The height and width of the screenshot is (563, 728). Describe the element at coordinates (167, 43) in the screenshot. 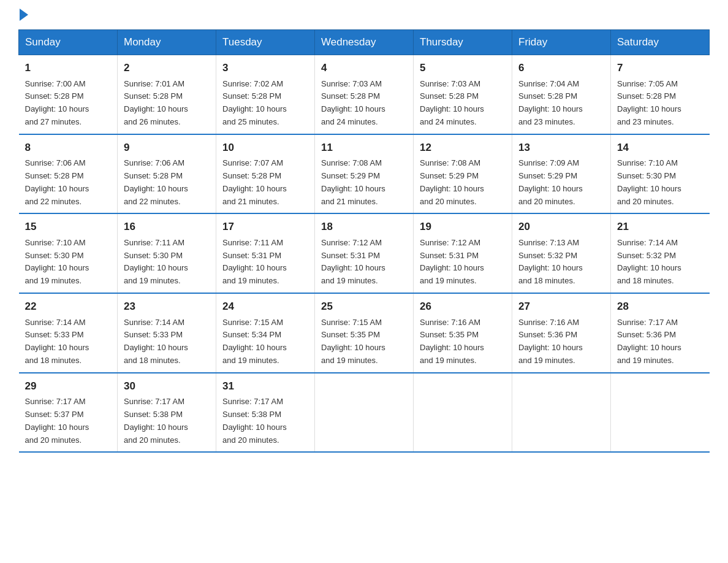

I see `header-monday: Monday` at that location.